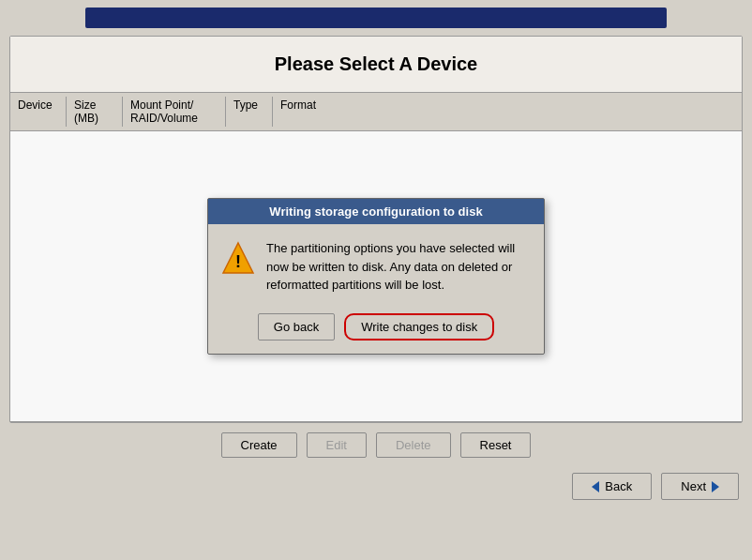 The height and width of the screenshot is (560, 752). What do you see at coordinates (419, 326) in the screenshot?
I see `write-changes-button: Write changes to disk` at bounding box center [419, 326].